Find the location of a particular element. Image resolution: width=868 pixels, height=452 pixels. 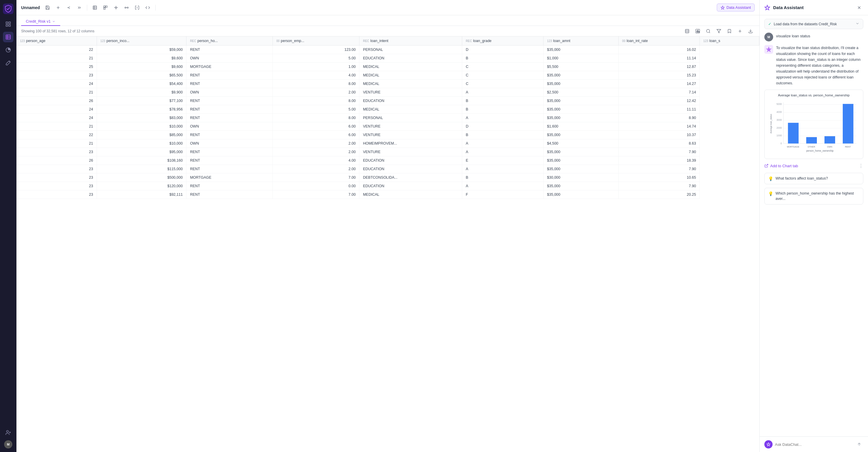

panel-body: ✓ Load data from the datasets Credit_Ris… is located at coordinates (814, 226).